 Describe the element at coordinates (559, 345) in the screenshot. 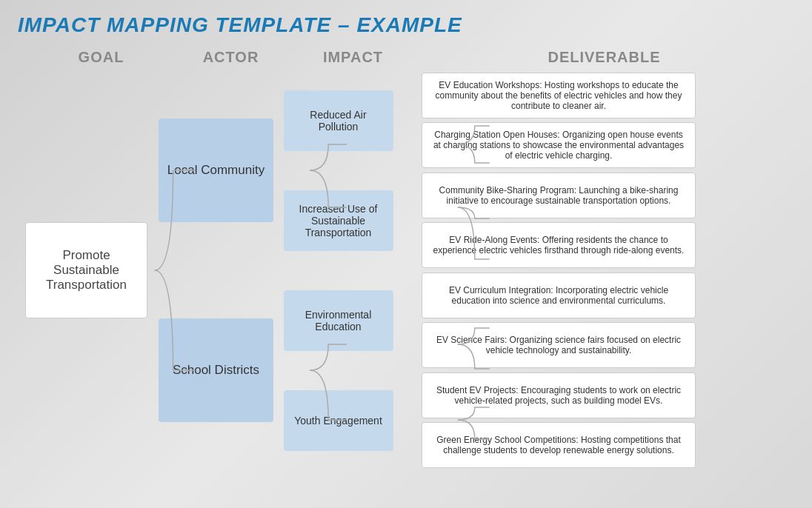

I see `deliverable-ev-science-fairs: EV Science Fairs: Organizing science fai…` at that location.